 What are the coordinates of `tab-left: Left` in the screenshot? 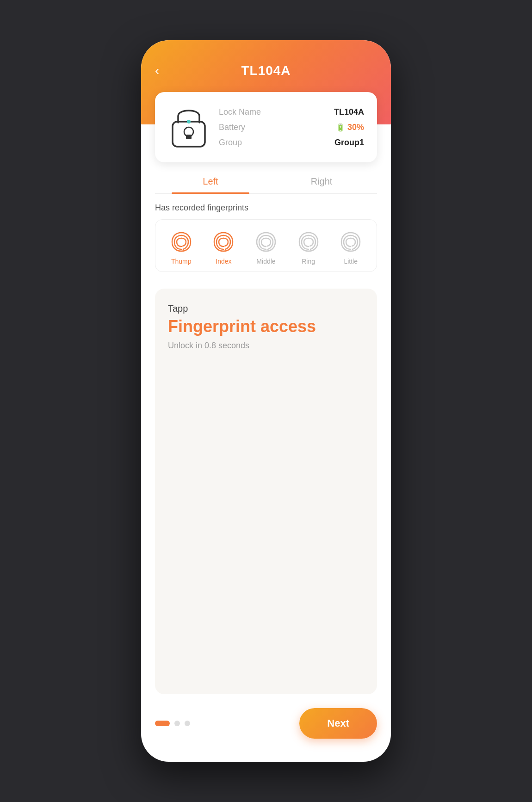 It's located at (210, 185).